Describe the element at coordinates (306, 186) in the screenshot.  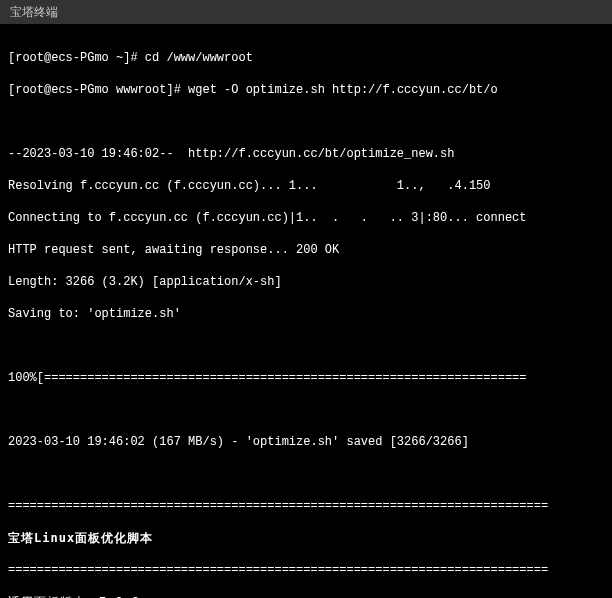
I see `wget-resolving-line: Resolving f.cccyun.cc (f.cccyun.cc)... 1…` at that location.